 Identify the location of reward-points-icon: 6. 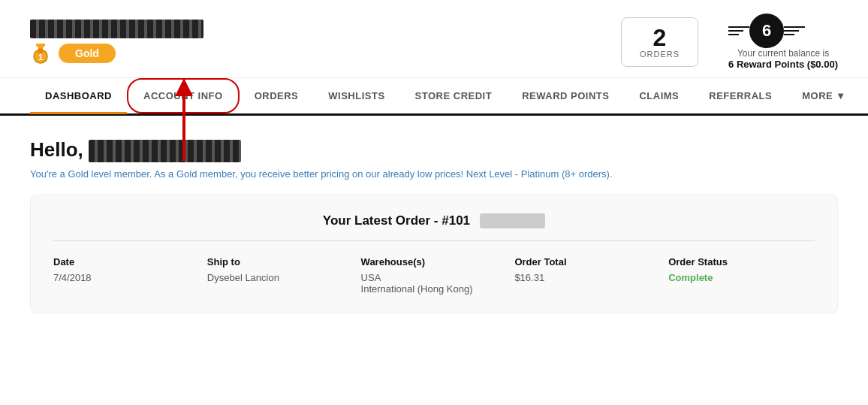
(783, 31).